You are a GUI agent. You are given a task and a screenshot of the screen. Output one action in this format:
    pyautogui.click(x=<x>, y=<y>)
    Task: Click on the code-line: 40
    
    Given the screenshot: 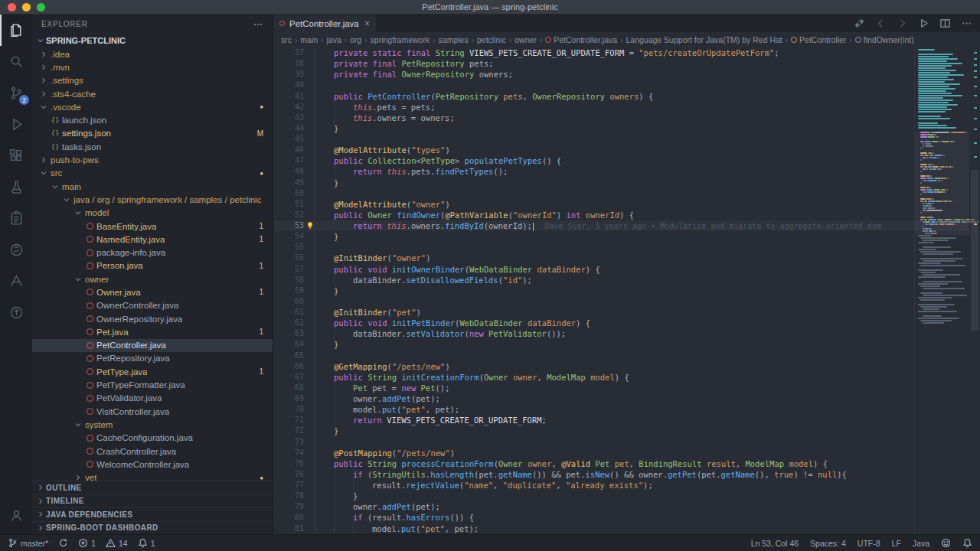 What is the action you would take?
    pyautogui.click(x=622, y=85)
    